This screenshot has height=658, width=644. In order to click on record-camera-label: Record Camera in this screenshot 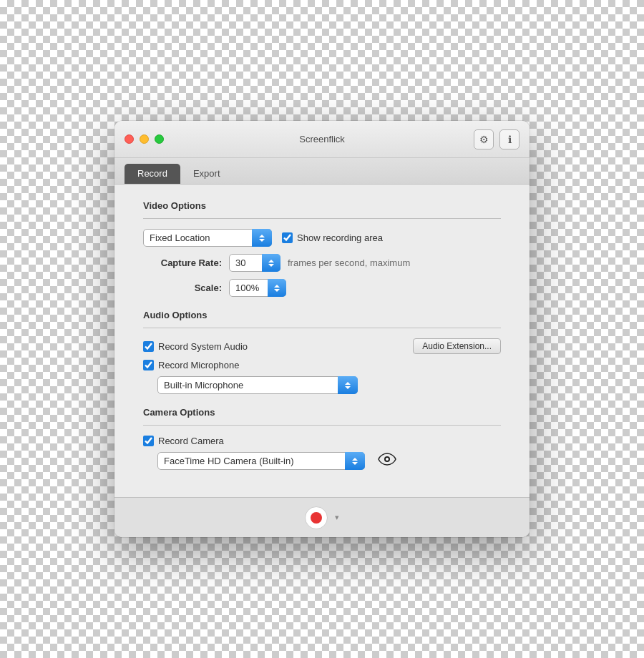, I will do `click(191, 441)`.